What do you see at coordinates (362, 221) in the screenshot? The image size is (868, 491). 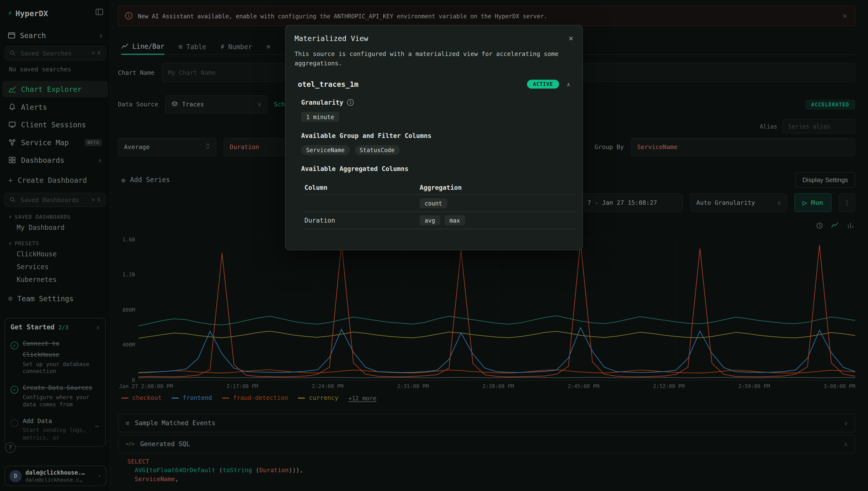 I see `column-cell: Duration` at bounding box center [362, 221].